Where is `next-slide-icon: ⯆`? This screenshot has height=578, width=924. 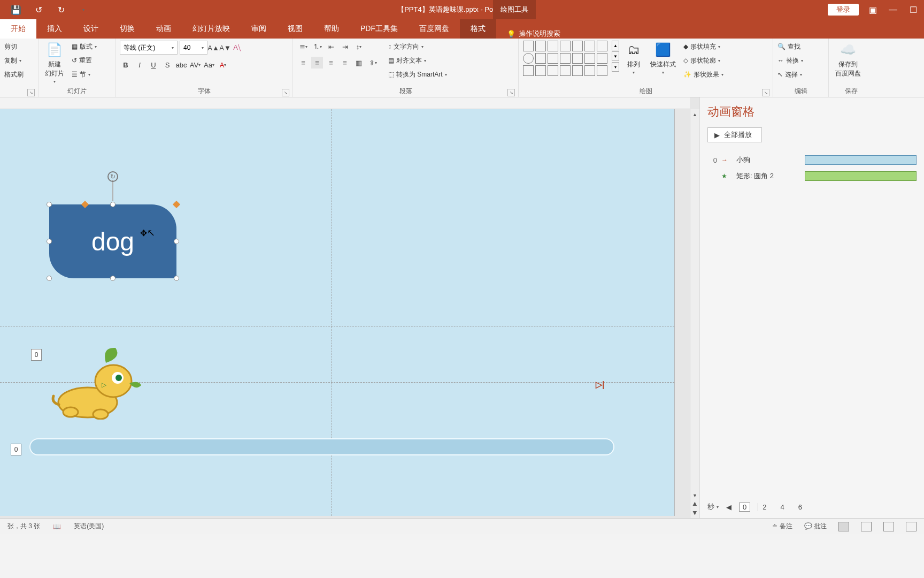 next-slide-icon: ⯆ is located at coordinates (695, 513).